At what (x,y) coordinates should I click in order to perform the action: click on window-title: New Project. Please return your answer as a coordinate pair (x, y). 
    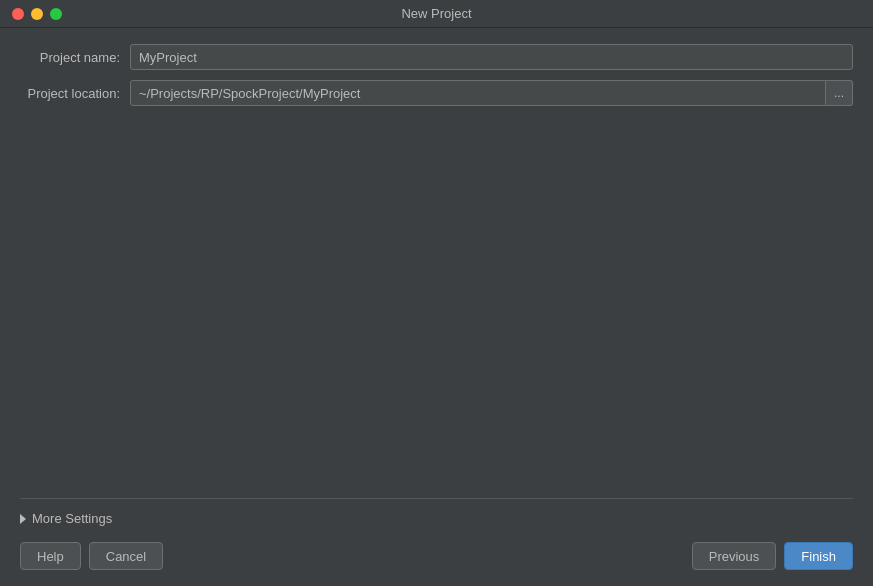
    Looking at the image, I should click on (436, 14).